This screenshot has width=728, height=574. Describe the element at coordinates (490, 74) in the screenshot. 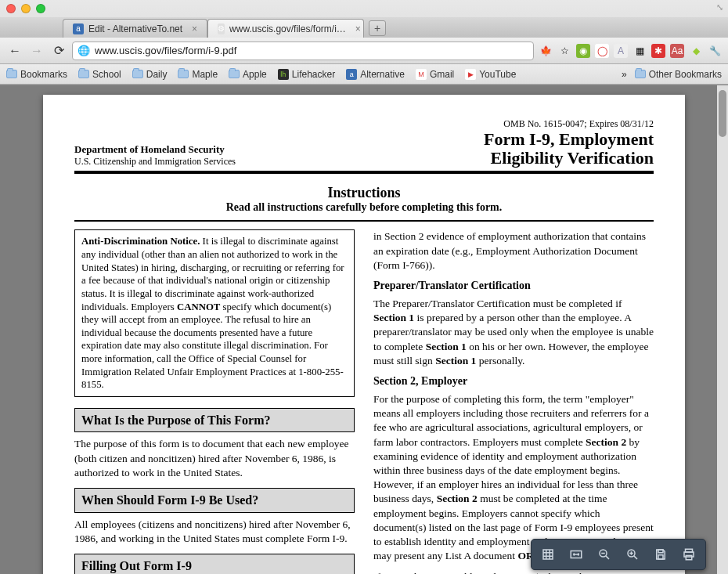

I see `bookmark-youtube: ▶YouTube` at that location.